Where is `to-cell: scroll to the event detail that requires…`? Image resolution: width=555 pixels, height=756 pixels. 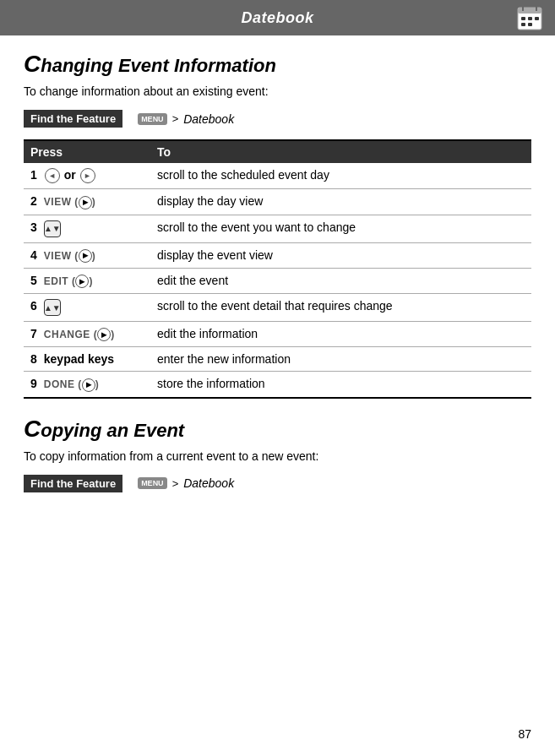
to-cell: scroll to the event detail that requires… is located at coordinates (341, 307).